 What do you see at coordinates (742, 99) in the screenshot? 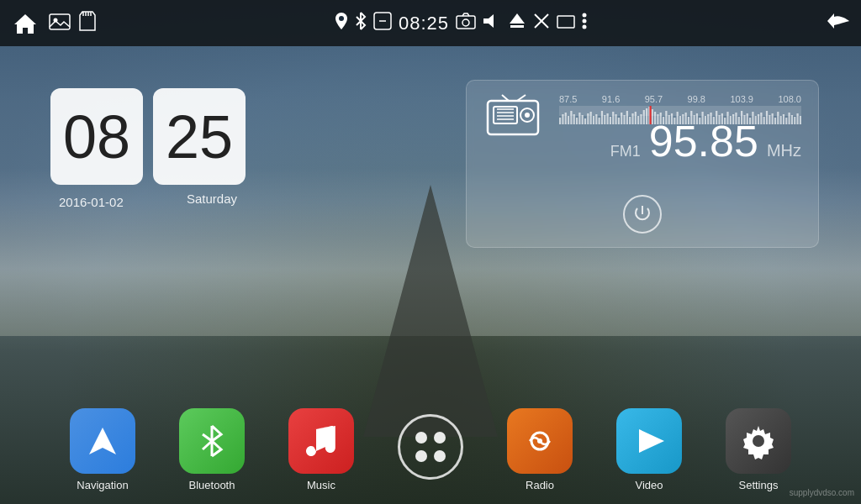
I see `freq-label-4: 103.9` at bounding box center [742, 99].